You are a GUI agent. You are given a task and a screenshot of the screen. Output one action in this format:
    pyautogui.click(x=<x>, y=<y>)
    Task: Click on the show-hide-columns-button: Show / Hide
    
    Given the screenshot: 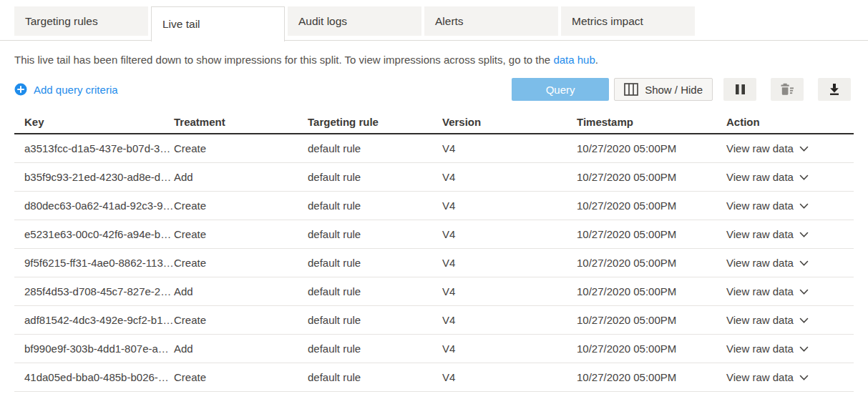 What is the action you would take?
    pyautogui.click(x=663, y=89)
    